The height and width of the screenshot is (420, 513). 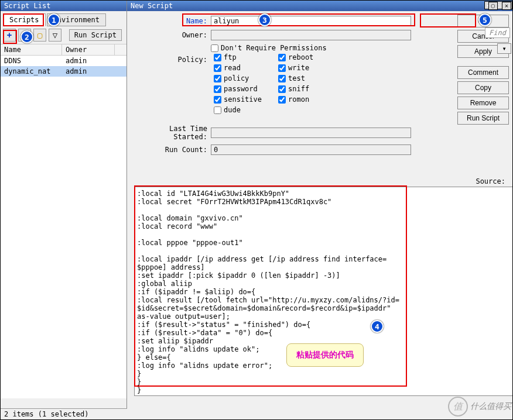 What do you see at coordinates (40, 35) in the screenshot?
I see `enable-button: ▢` at bounding box center [40, 35].